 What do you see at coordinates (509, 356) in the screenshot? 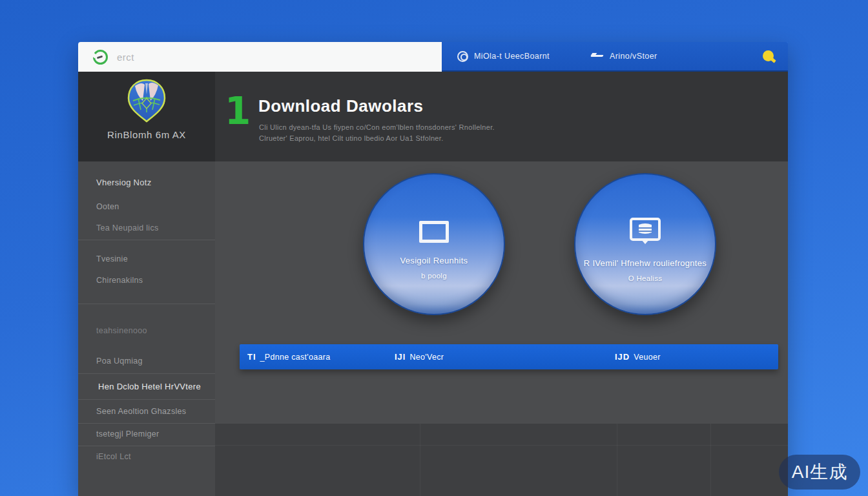
I see `download-action-bar: TI _Pdnne cast'oaara IJl Neo'Vecr IJD Ve…` at bounding box center [509, 356].